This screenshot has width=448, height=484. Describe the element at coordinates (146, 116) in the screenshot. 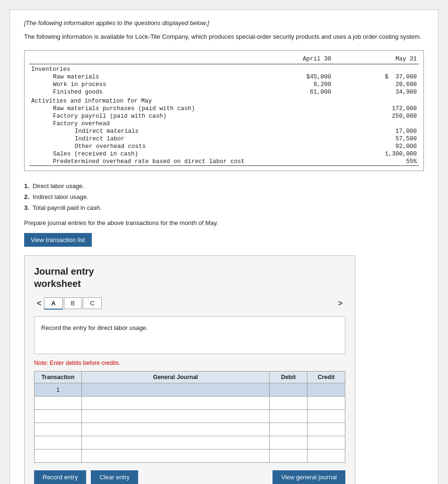

I see `table-row: Factory payroll (paid with cash)` at that location.